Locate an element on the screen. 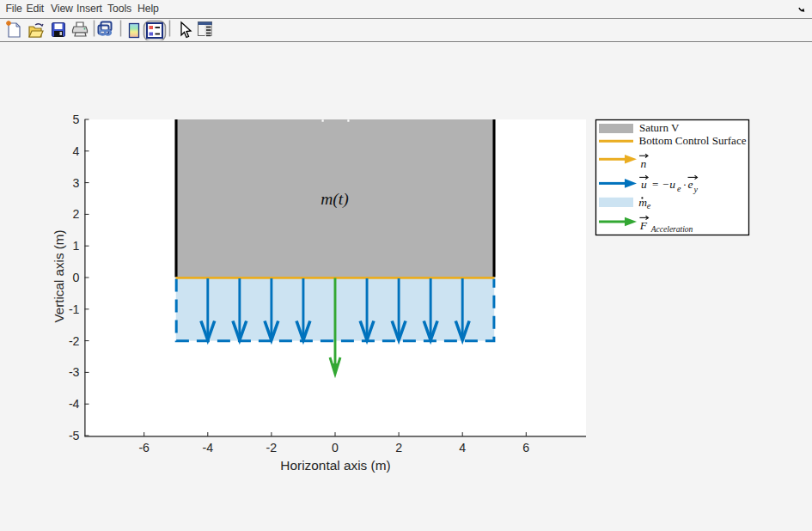 This screenshot has height=531, width=812. svg-text: 5 is located at coordinates (76, 119).